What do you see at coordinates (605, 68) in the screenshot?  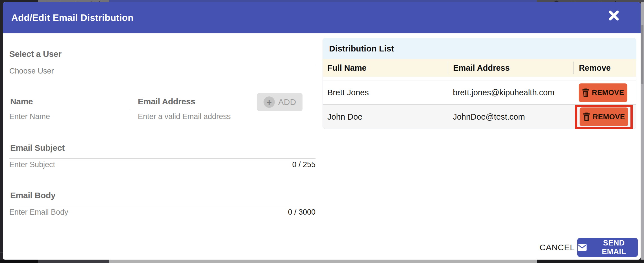 I see `column-remove: Remove` at bounding box center [605, 68].